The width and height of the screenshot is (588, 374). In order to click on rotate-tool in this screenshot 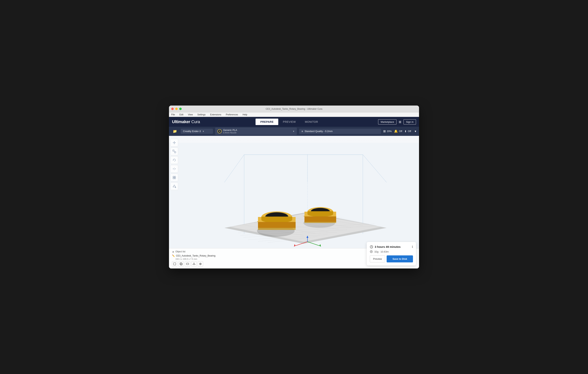, I will do `click(174, 160)`.